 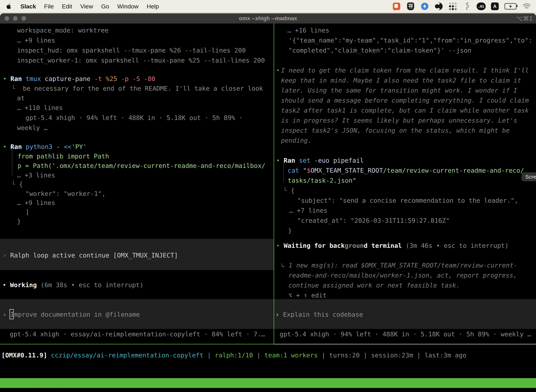 I want to click on ralph-loop-status-line: › Ralph loop active continue [OMX_TMUX_I…, so click(x=90, y=255).